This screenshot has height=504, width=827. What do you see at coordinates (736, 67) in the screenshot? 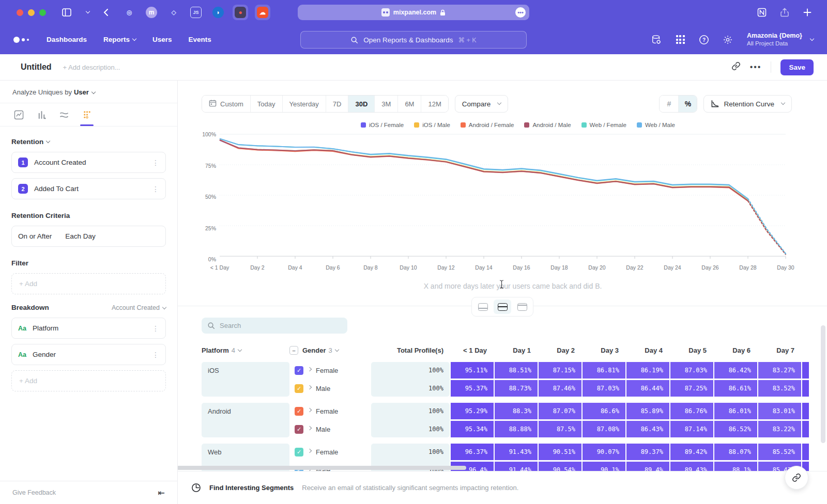
I see `copy-link-icon` at bounding box center [736, 67].